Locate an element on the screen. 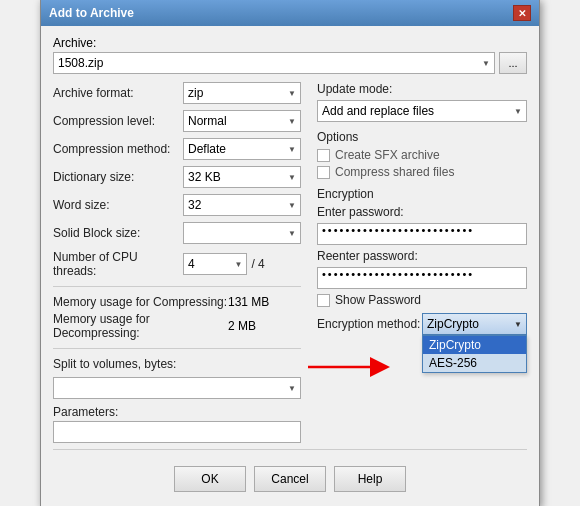 The image size is (580, 506). solid-block-row: Solid Block size: ▼ is located at coordinates (177, 233).